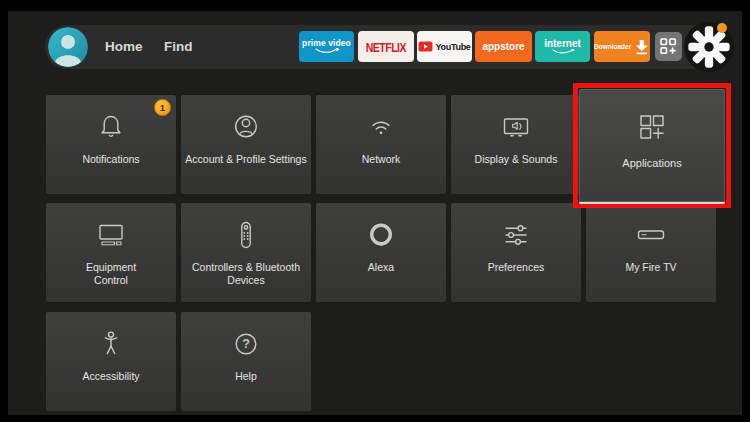 The height and width of the screenshot is (422, 750). I want to click on tile-help: ? Help, so click(246, 362).